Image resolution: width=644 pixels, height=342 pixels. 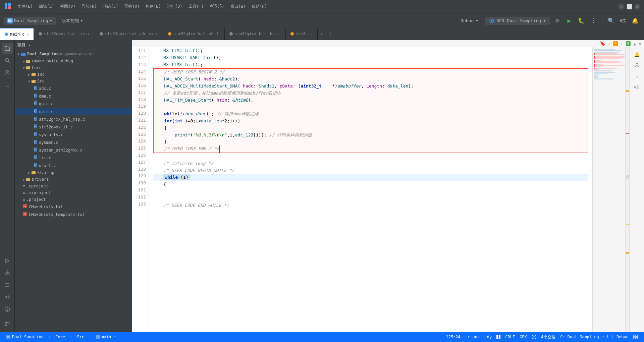 I want to click on sidebar-icon-run, so click(x=7, y=261).